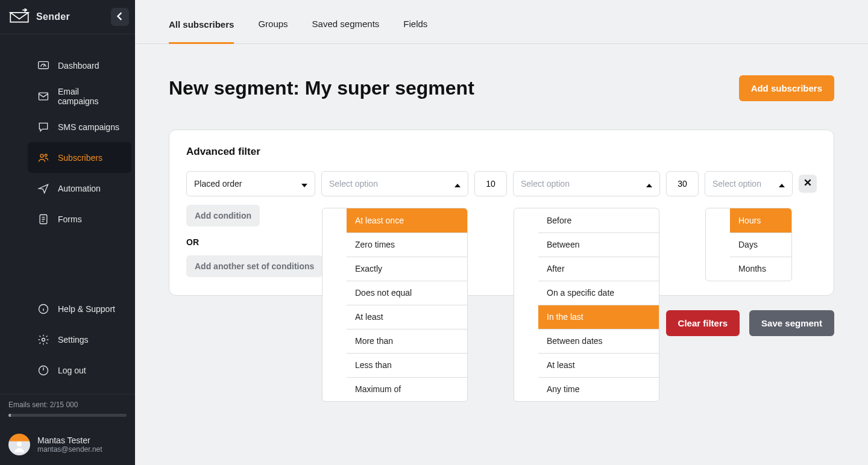 This screenshot has height=465, width=868. Describe the element at coordinates (599, 389) in the screenshot. I see `time-option: Any time` at that location.